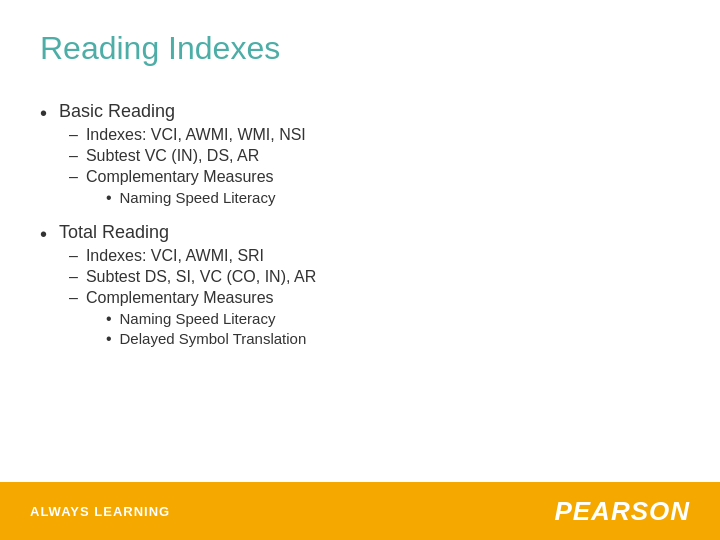 The width and height of the screenshot is (720, 540). I want to click on sub-list-item: – Subtest DS, SI, VC (CO, IN), AR, so click(188, 277).